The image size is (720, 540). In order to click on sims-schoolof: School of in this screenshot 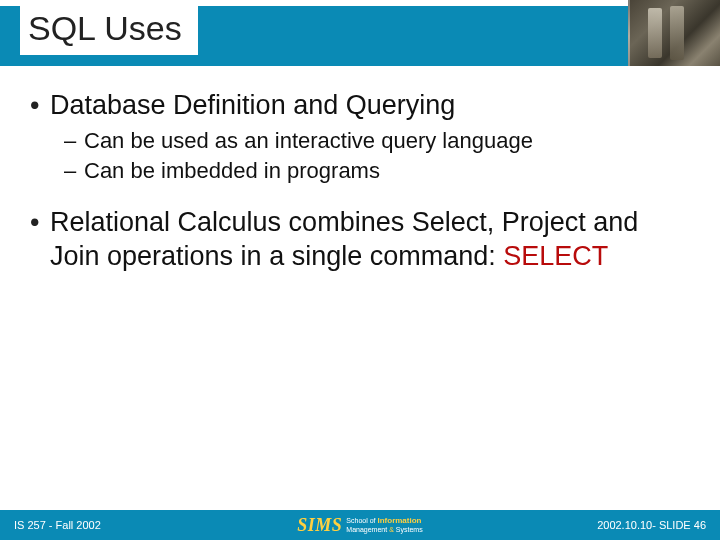, I will do `click(360, 520)`.